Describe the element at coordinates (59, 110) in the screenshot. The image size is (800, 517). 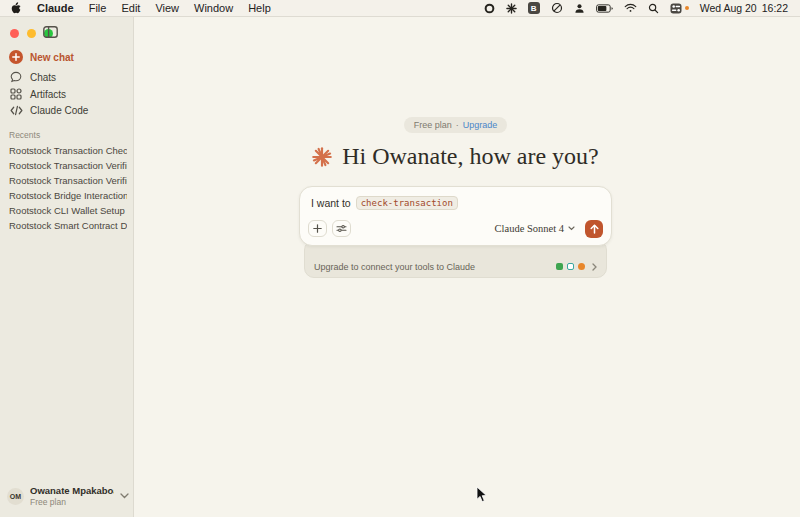
I see `sidebar-item-label: Claude Code` at that location.